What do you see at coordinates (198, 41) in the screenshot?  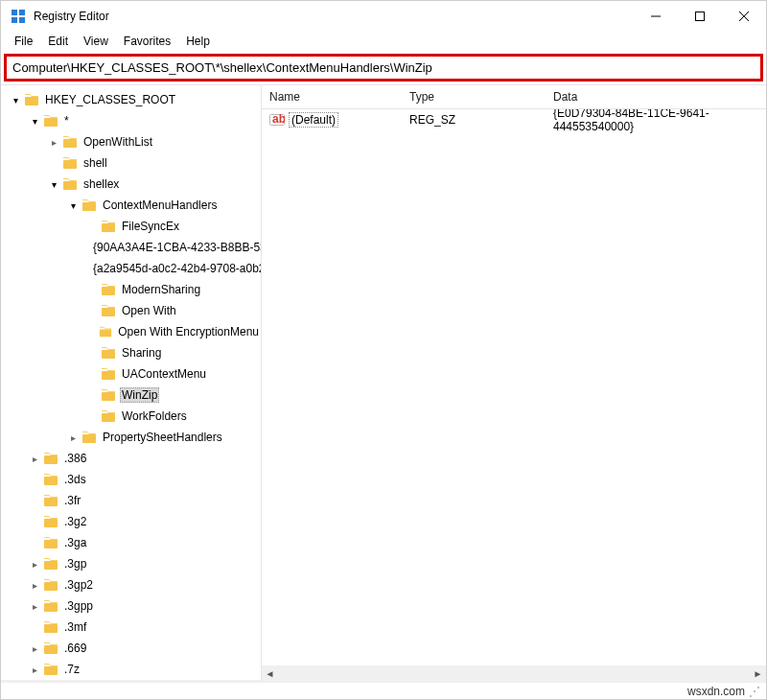 I see `menu-help: Help` at bounding box center [198, 41].